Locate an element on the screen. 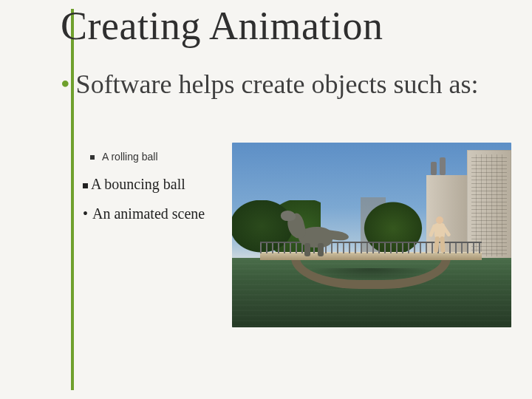 The image size is (532, 399). main-bullet-text: Software helps create objects such as: is located at coordinates (278, 84).